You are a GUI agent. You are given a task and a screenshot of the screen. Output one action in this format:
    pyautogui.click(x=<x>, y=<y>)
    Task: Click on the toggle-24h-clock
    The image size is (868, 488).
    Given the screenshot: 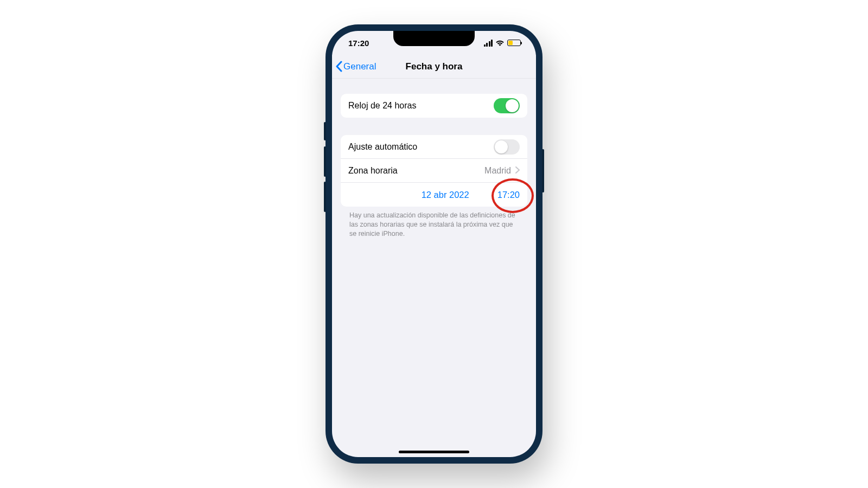 What is the action you would take?
    pyautogui.click(x=507, y=106)
    